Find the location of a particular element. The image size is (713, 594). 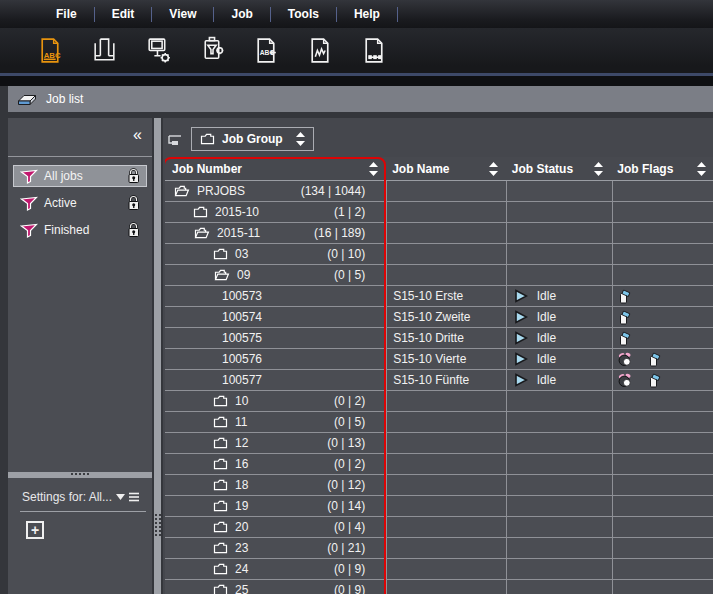

group-name: 25 is located at coordinates (242, 588).